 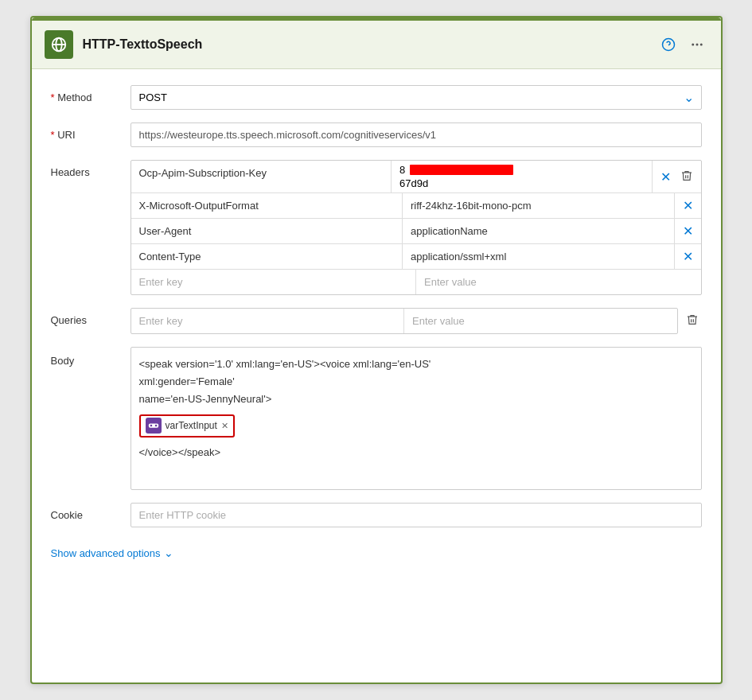 I want to click on header-row-4: Content-Type application/ssml+xml ✕, so click(x=416, y=257).